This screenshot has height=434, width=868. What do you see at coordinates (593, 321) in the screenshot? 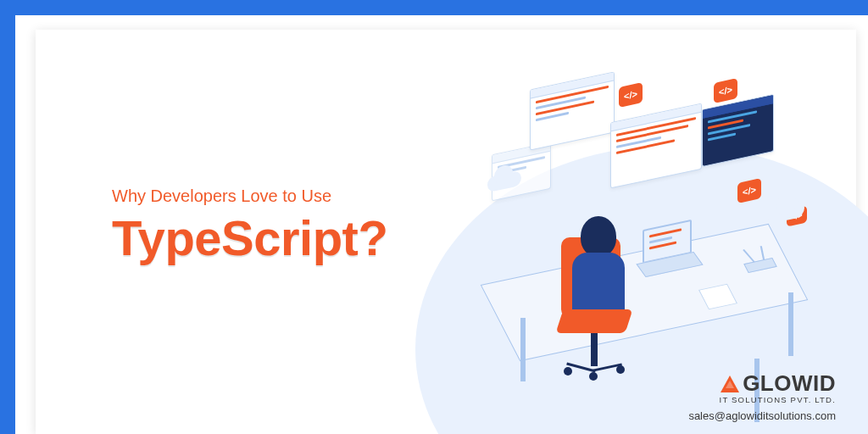
I see `chair-seat` at bounding box center [593, 321].